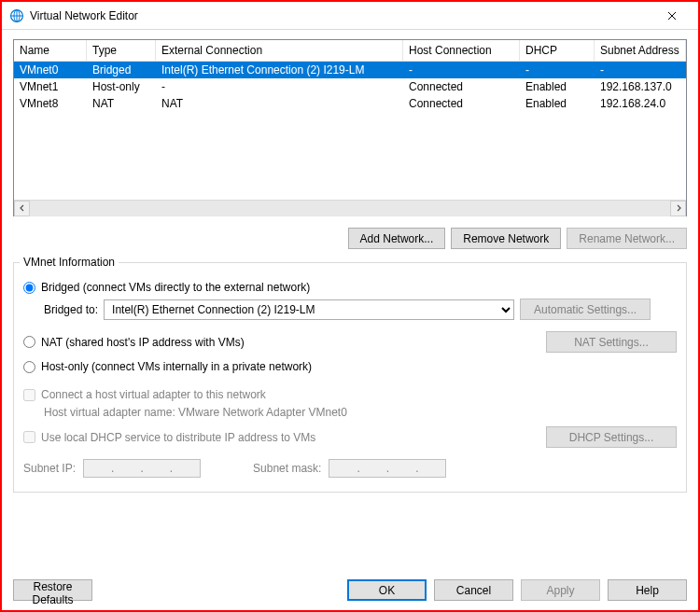  I want to click on subnet-row: Subnet IP: . . . Subnet mask: . . ., so click(350, 468).